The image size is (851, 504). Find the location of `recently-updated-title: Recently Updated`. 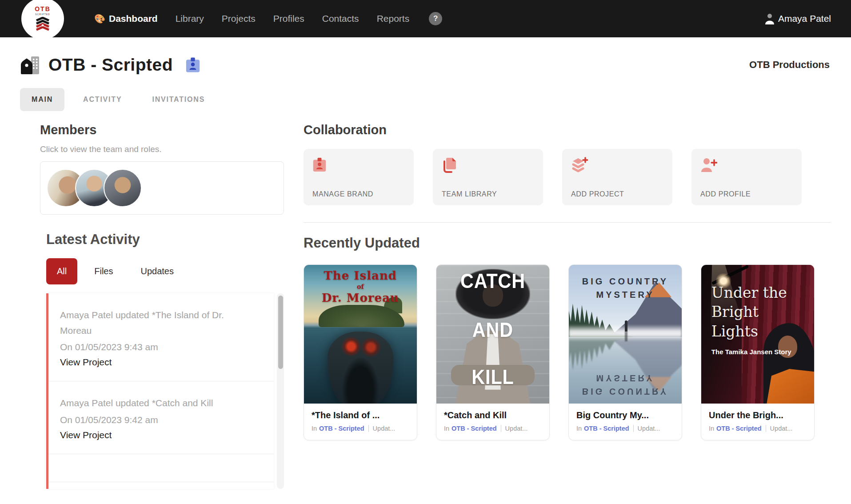

recently-updated-title: Recently Updated is located at coordinates (567, 243).